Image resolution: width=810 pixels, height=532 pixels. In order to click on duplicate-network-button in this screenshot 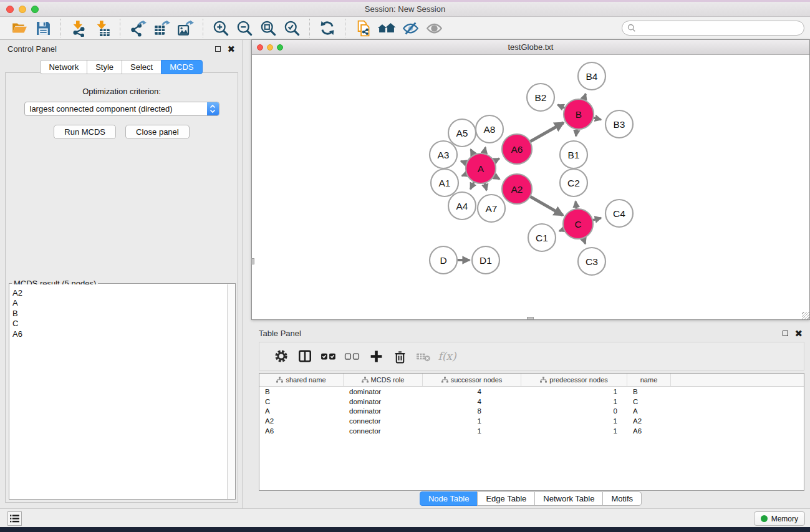, I will do `click(363, 28)`.